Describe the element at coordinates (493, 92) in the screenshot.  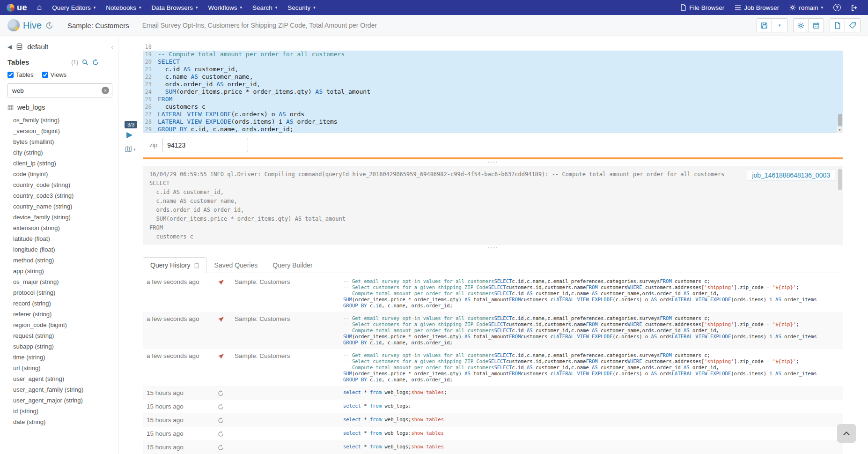
I see `editor-line-24: 24 SUM(order_items.price * order_items.q…` at that location.